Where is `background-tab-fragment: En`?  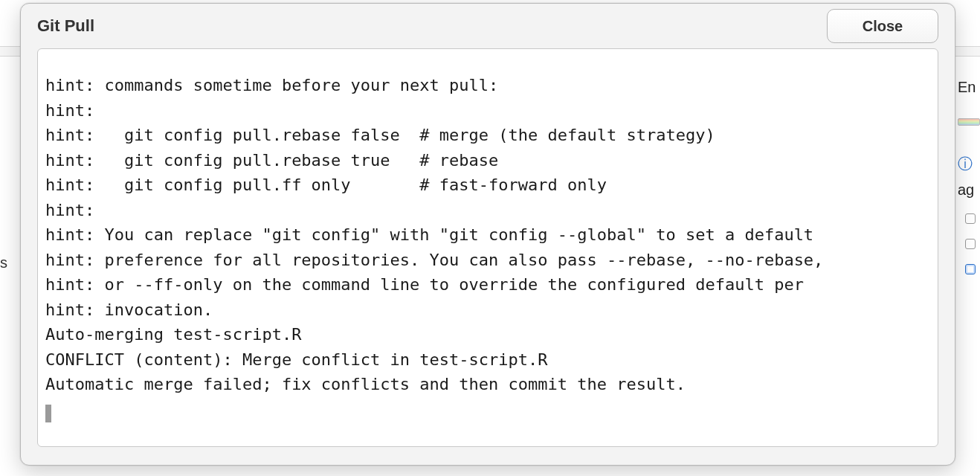
background-tab-fragment: En is located at coordinates (969, 88).